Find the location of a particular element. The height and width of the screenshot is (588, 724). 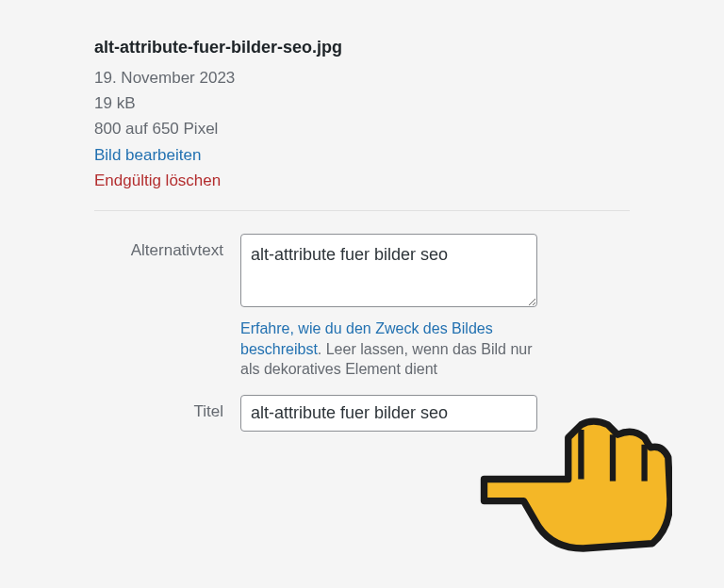

pointing-hand-icon is located at coordinates (573, 484).